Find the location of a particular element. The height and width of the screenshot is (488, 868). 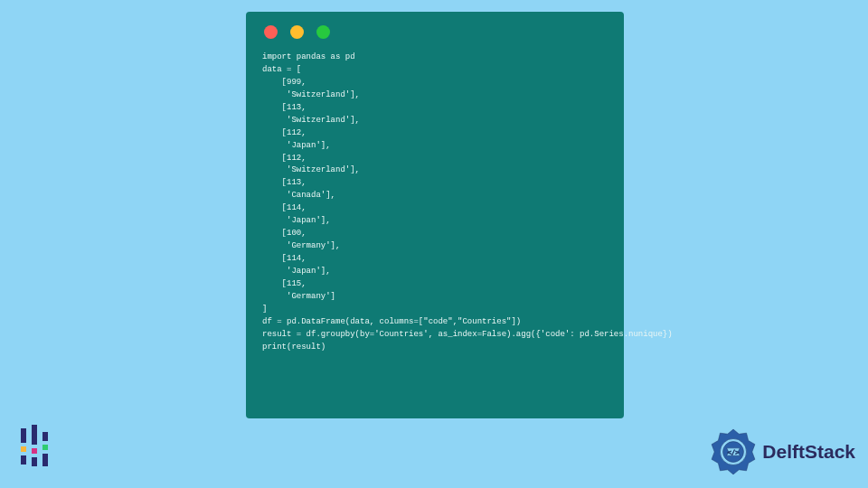

window-controls is located at coordinates (436, 33).